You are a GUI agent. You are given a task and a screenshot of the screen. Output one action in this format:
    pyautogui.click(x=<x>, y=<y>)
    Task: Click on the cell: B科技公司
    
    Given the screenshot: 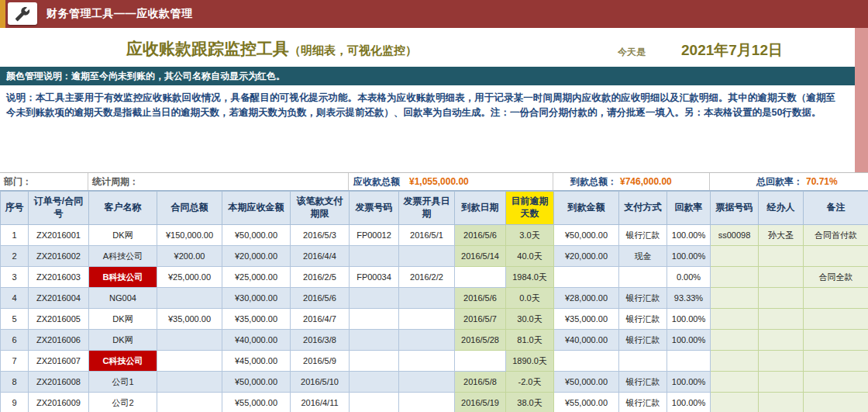 What is the action you would take?
    pyautogui.click(x=123, y=278)
    